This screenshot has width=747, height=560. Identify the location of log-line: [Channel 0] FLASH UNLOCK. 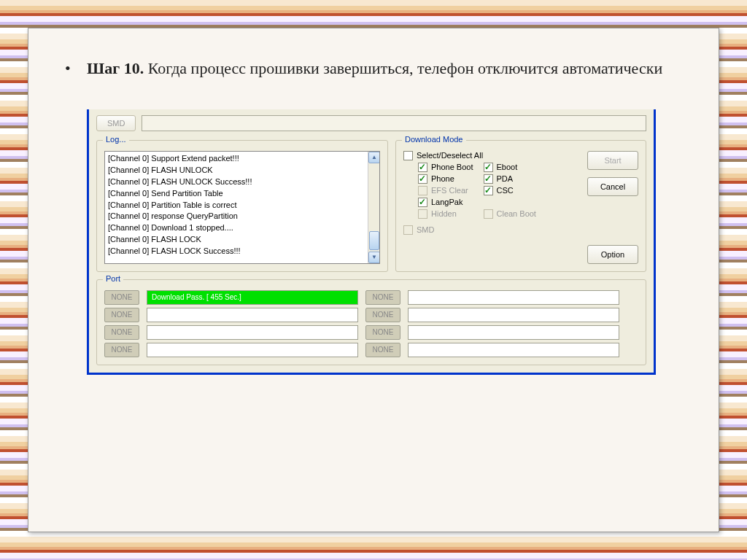
(242, 171).